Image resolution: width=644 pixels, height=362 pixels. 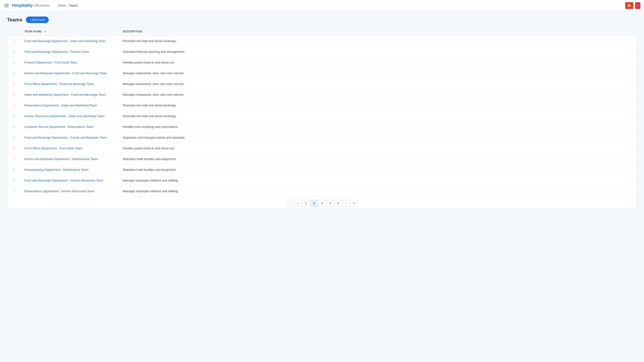 I want to click on col-description-header: DESCRIPTION, so click(x=378, y=31).